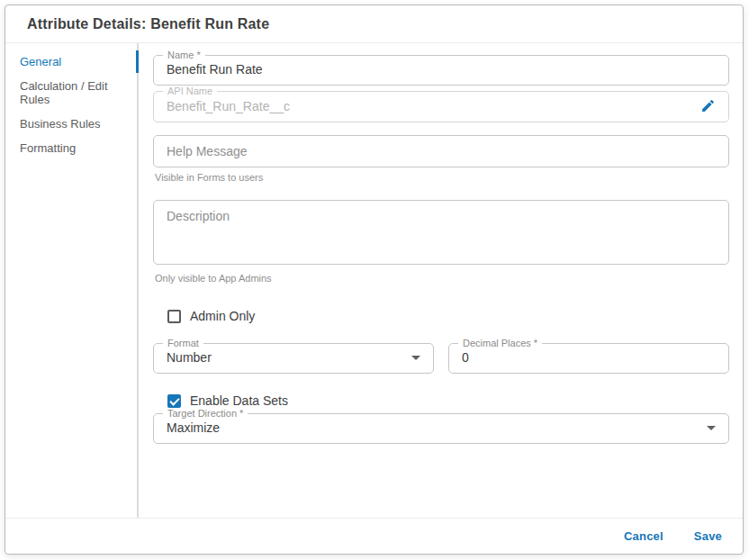  I want to click on name-input, so click(441, 69).